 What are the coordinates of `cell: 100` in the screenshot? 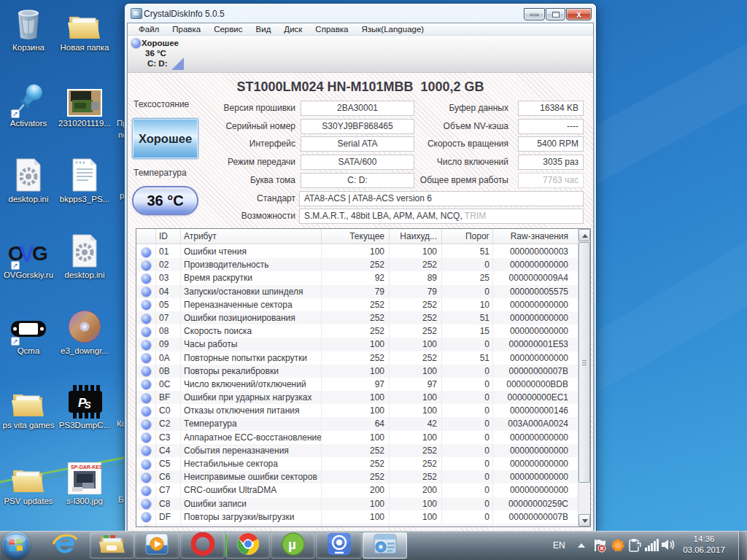 It's located at (416, 397).